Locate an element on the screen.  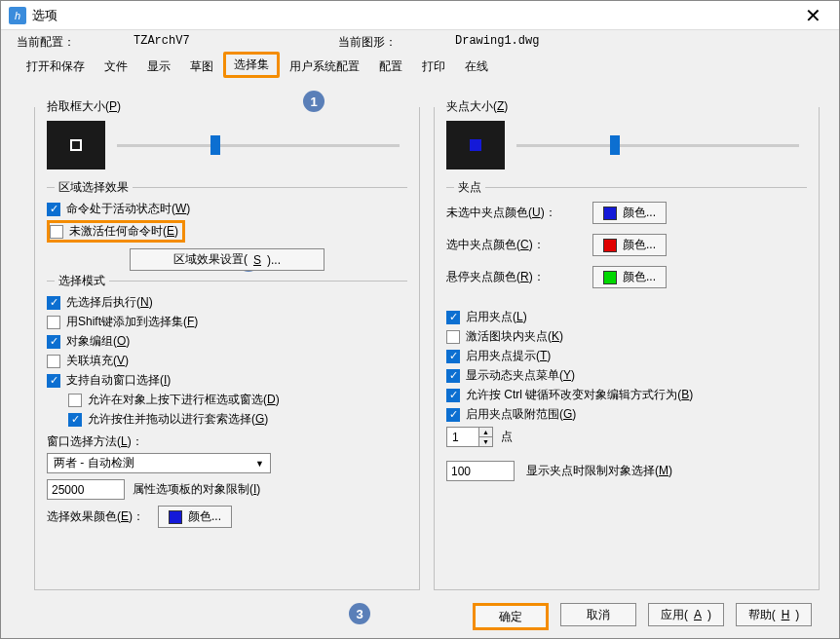
lbl-sel-grip-color: 选中夹点颜色(C)： is located at coordinates (519, 245).